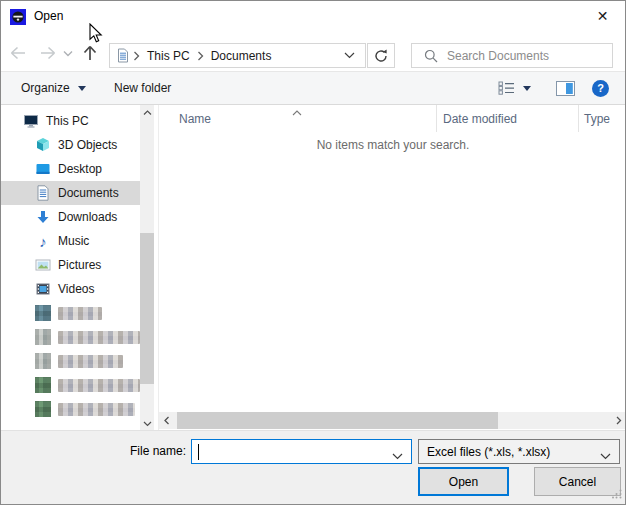 The height and width of the screenshot is (505, 626). Describe the element at coordinates (70, 169) in the screenshot. I see `sidebar-item-desktop: Desktop` at that location.